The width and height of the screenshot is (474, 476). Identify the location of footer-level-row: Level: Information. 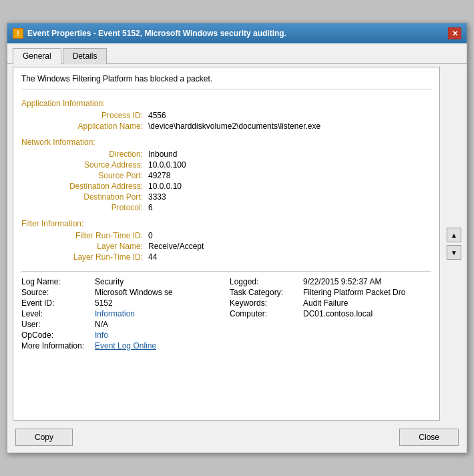
(122, 314).